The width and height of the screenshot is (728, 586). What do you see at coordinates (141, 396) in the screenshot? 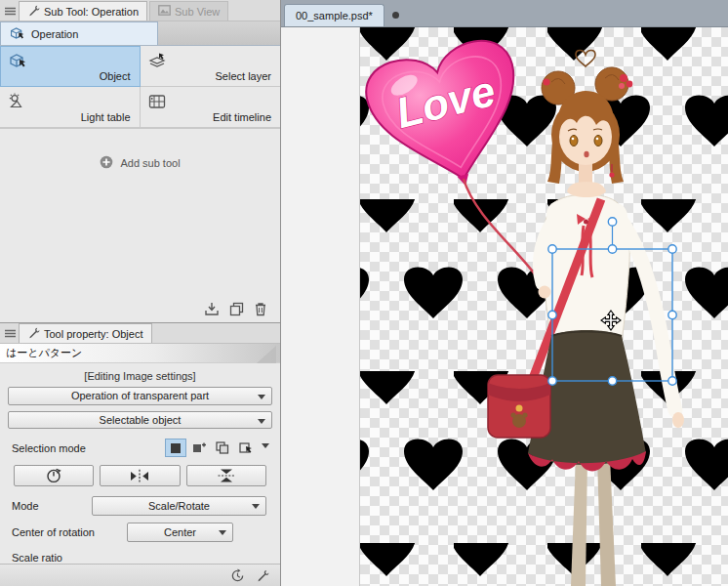
I see `transparent-part-dropdown-value: Operation of transparent part` at bounding box center [141, 396].